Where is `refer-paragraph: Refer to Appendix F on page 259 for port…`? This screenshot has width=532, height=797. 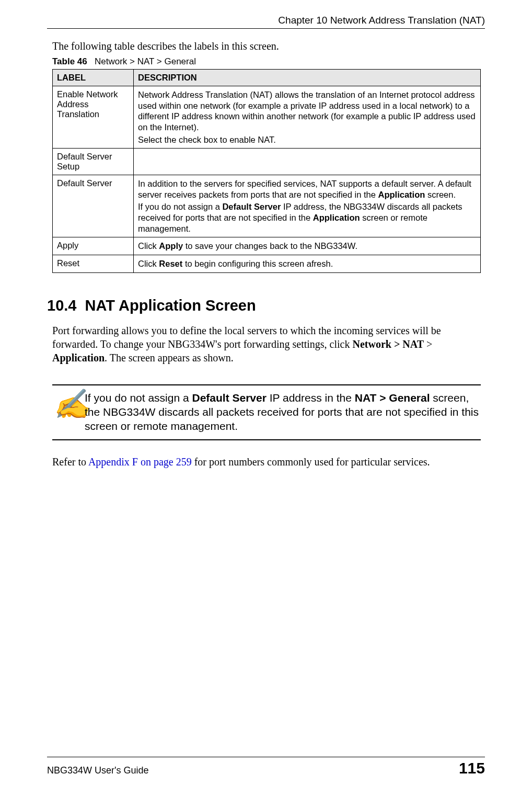
refer-paragraph: Refer to Appendix F on page 259 for port… is located at coordinates (267, 462).